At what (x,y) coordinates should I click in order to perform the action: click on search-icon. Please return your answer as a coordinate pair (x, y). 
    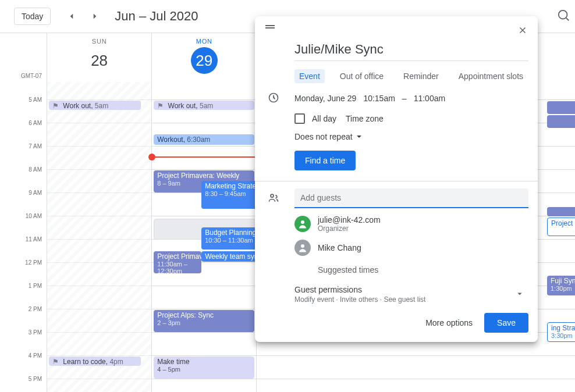
    Looking at the image, I should click on (564, 16).